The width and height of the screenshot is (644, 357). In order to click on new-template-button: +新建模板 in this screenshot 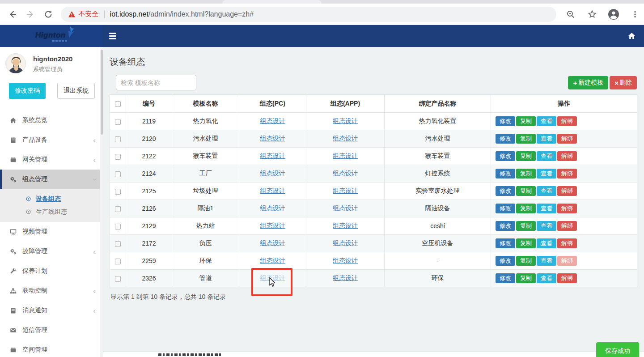, I will do `click(588, 83)`.